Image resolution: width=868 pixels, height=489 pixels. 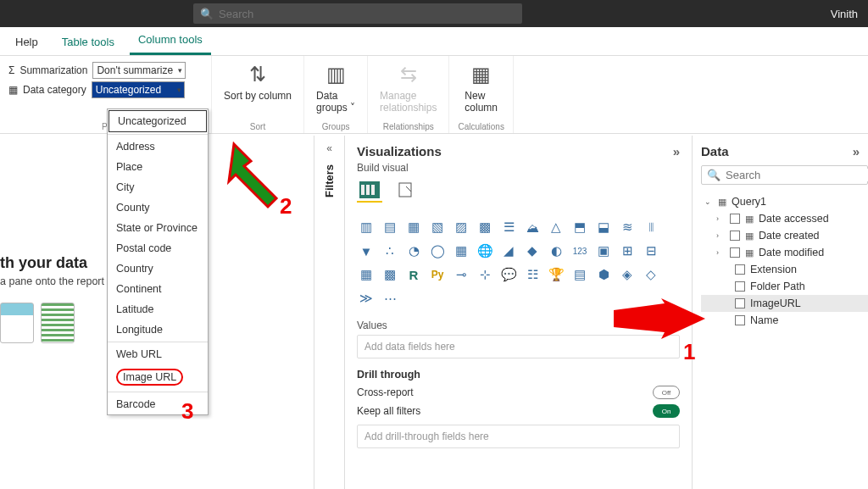 I want to click on area-icon: ⛰, so click(x=532, y=227).